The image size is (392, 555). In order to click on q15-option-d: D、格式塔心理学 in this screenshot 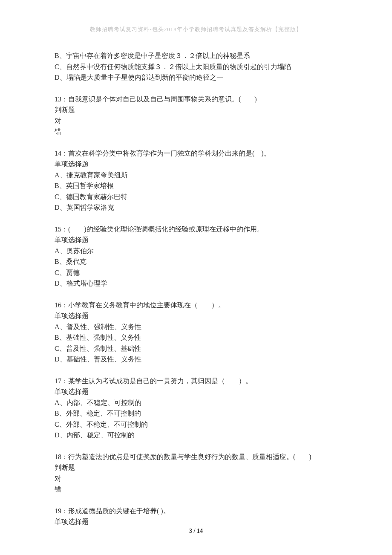, I will do `click(196, 283)`.